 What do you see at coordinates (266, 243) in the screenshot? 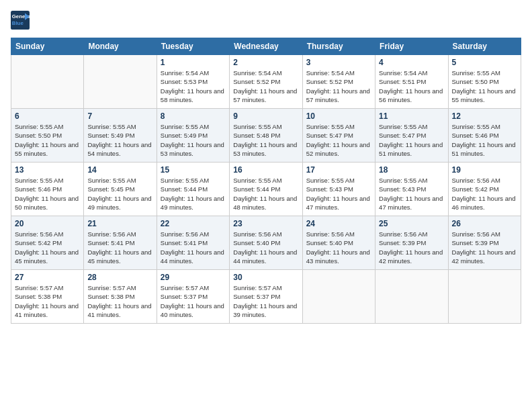
I see `calendar-week-row: 20Sunrise: 5:56 AM Sunset: 5:42 PM Dayli…` at bounding box center [266, 243].